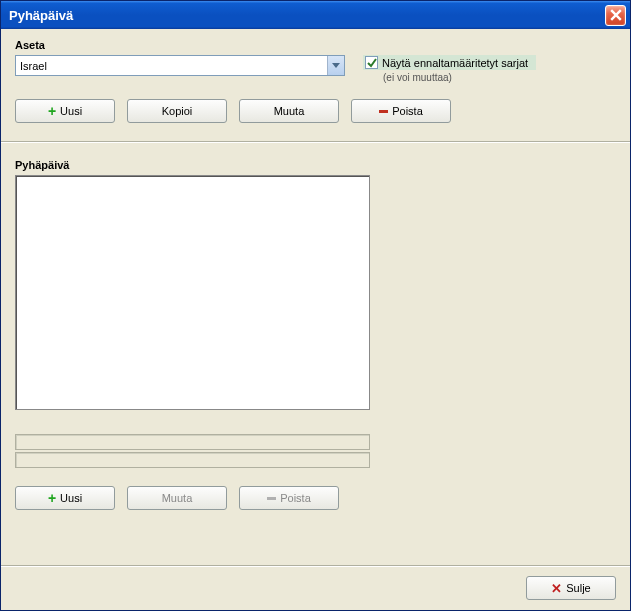  I want to click on close-icon, so click(616, 15).